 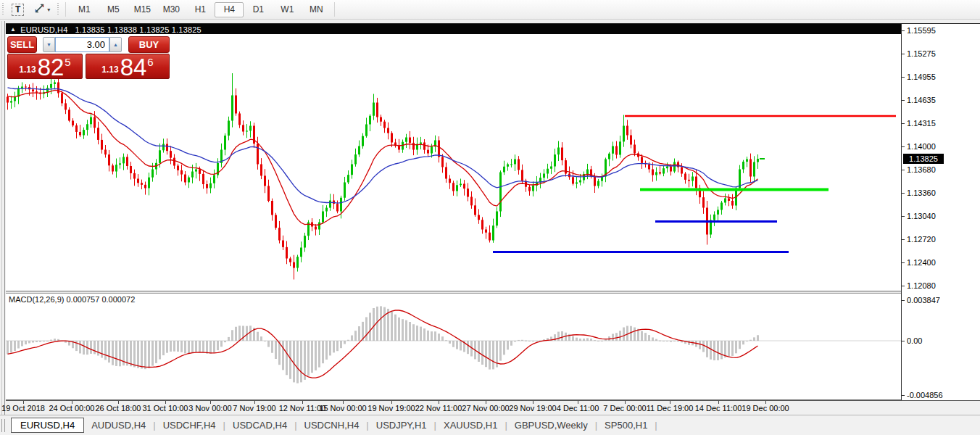 I want to click on time-axis-label: 15 Nov 00:00, so click(x=342, y=408).